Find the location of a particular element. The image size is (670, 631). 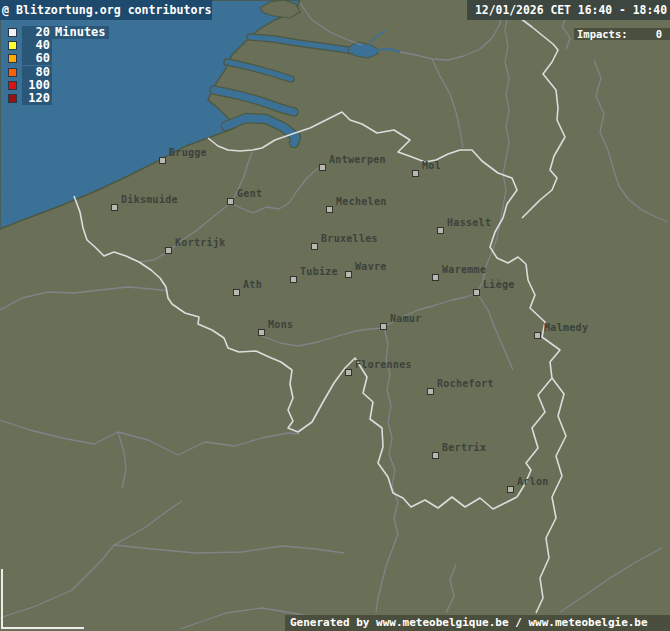

legend-row: 120 is located at coordinates (56, 98).